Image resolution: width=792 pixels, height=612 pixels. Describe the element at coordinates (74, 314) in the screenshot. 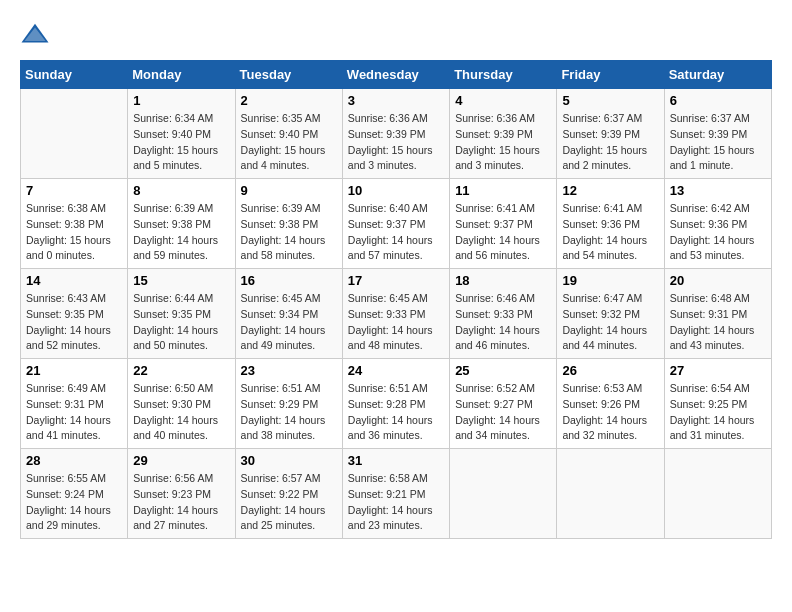

I see `calendar-cell: 14Sunrise: 6:43 AMSunset: 9:35 PMDayligh…` at that location.